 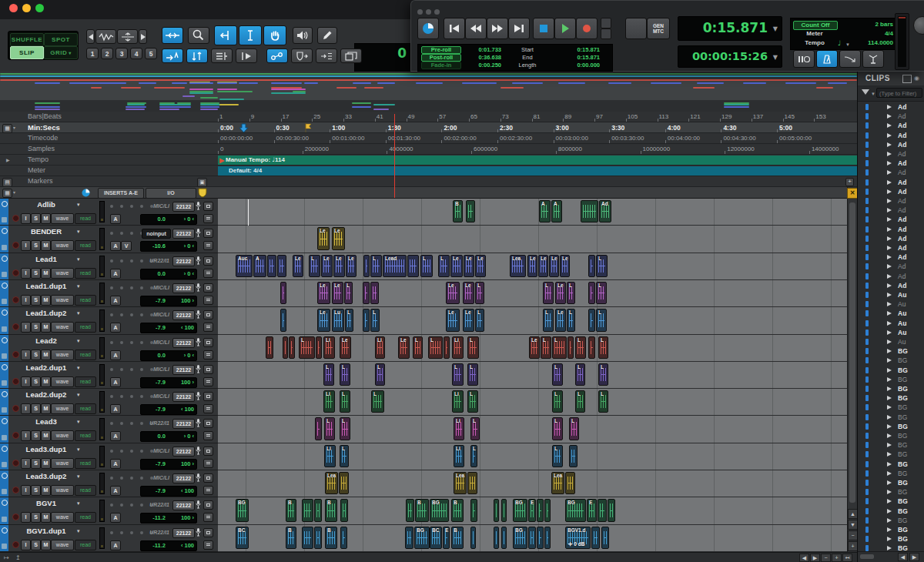 I want to click on marker-flag-icon, so click(x=309, y=128).